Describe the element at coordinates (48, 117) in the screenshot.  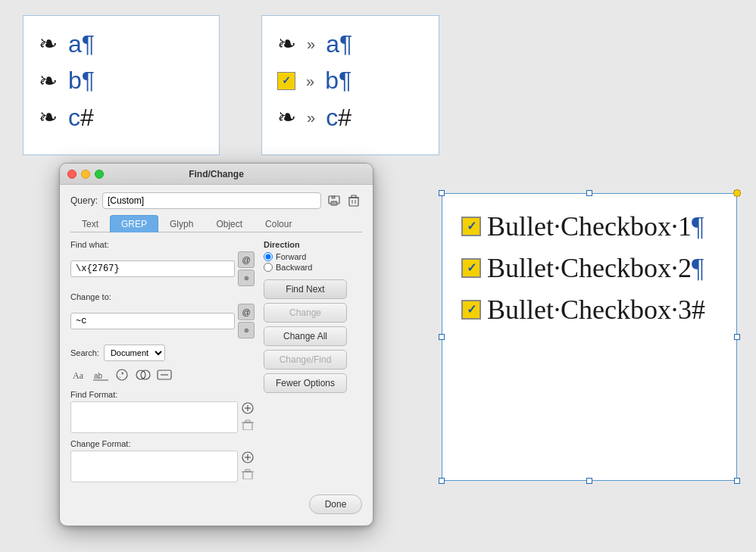
I see `preview-icon-3: ❧` at that location.